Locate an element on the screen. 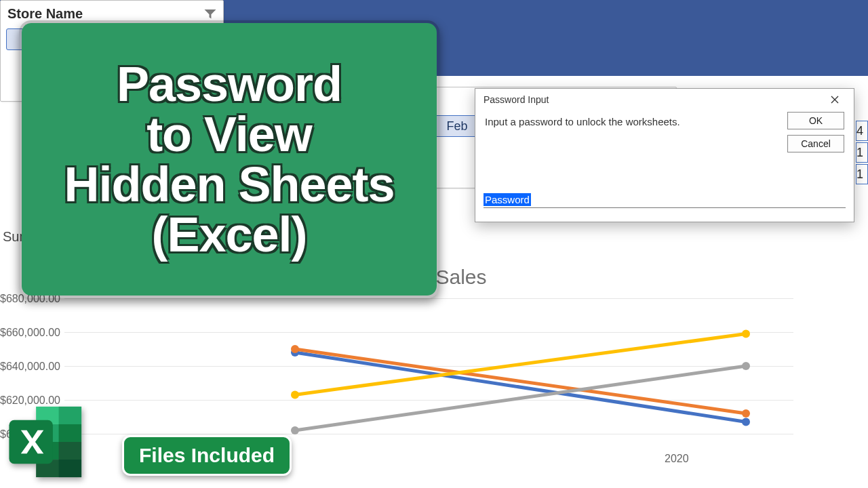 This screenshot has height=488, width=868. dialog-message: Input a password to unlock the worksheet… is located at coordinates (583, 122).